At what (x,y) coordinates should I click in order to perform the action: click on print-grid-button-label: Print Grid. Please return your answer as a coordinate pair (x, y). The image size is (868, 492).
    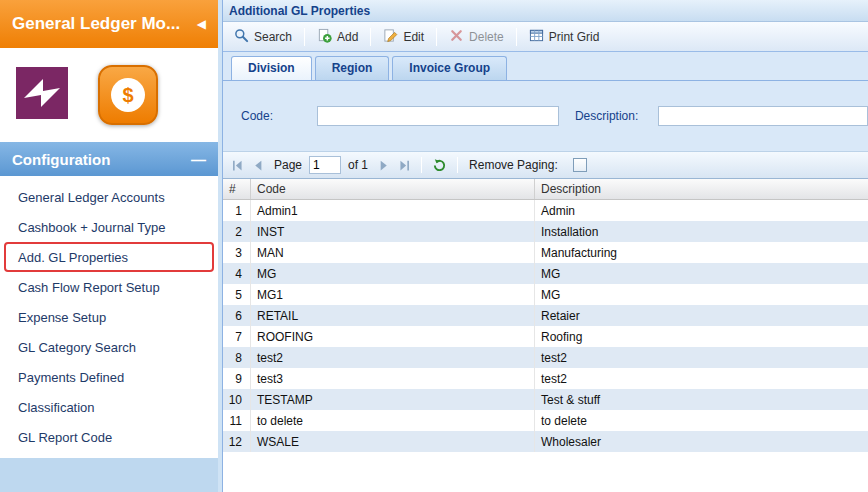
    Looking at the image, I should click on (574, 37).